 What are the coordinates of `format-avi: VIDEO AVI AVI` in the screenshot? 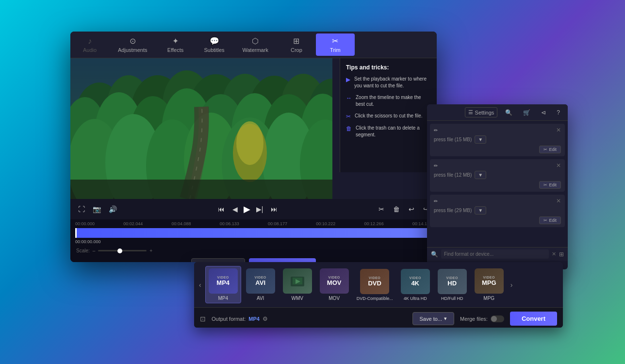 It's located at (261, 284).